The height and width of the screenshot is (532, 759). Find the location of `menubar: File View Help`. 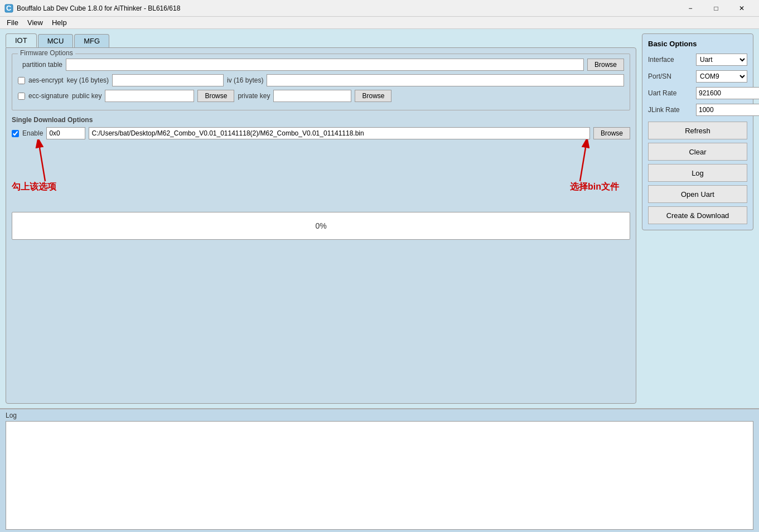

menubar: File View Help is located at coordinates (379, 23).